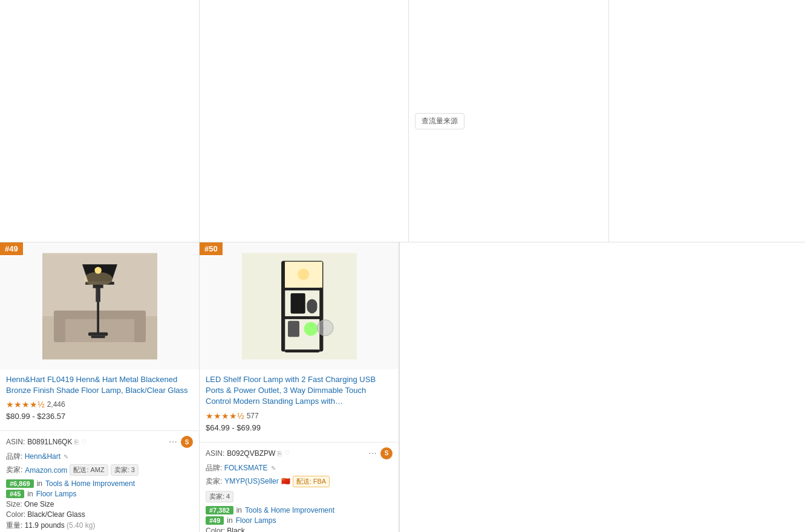  What do you see at coordinates (99, 470) in the screenshot?
I see `seller-line-49: 卖家: Amazon.com 配送: AMZ 卖家: 3` at bounding box center [99, 470].